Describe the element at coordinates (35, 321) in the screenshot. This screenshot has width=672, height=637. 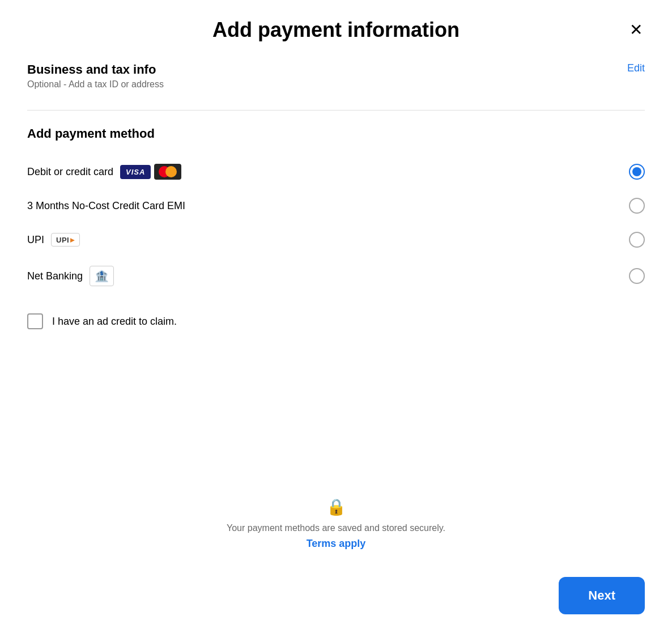
I see `ad-credit-checkbox` at that location.